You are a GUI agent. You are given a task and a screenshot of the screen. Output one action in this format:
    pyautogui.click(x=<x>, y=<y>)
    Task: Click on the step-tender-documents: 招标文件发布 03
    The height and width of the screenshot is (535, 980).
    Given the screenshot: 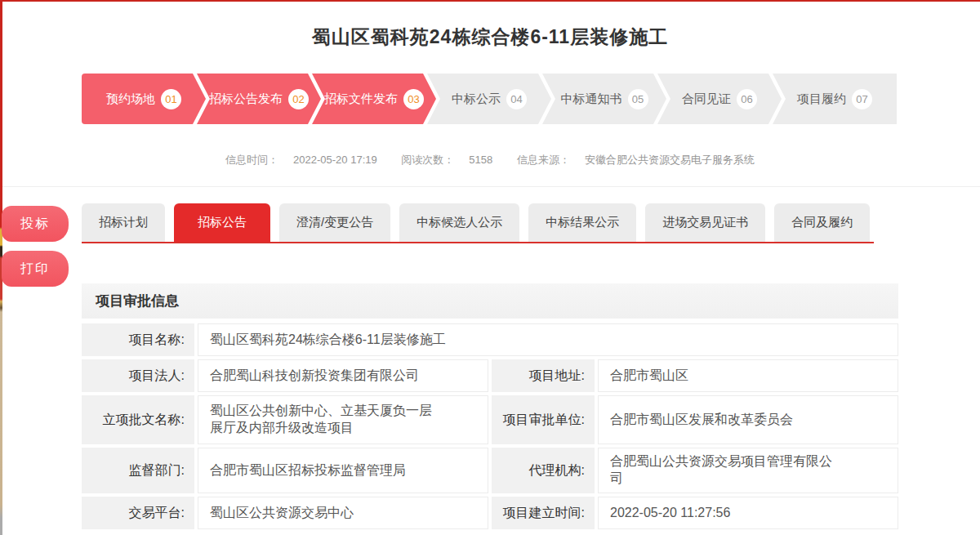 What is the action you would take?
    pyautogui.click(x=374, y=99)
    